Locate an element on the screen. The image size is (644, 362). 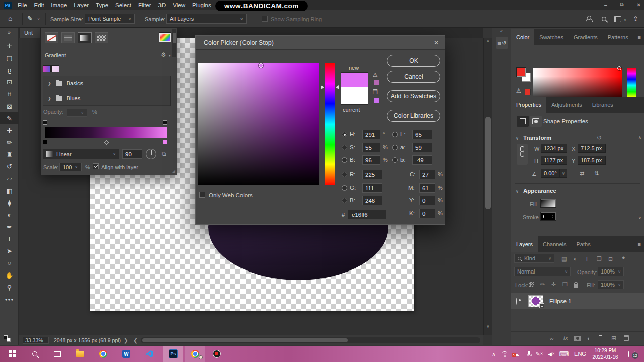
dialog-close-icon: ✕ is located at coordinates (436, 43).